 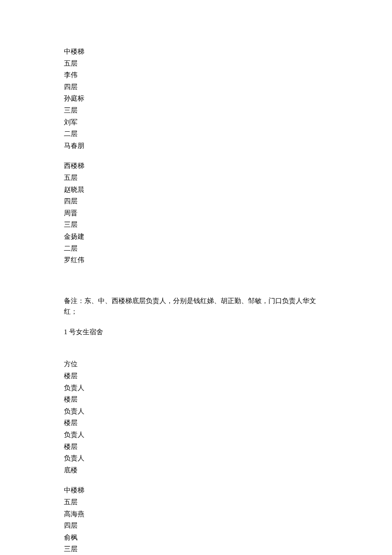 I want to click on label-direction: 方位, so click(x=196, y=364).